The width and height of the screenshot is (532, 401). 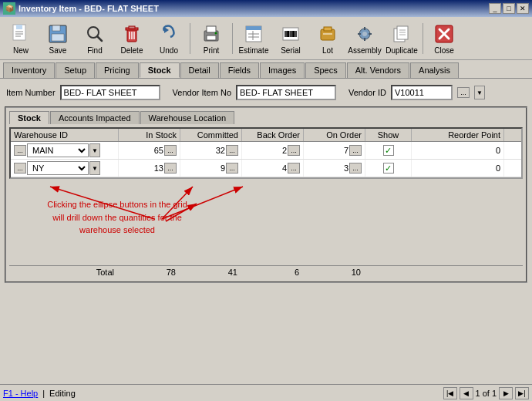 I want to click on in-stock-value-main: 65, so click(x=159, y=150).